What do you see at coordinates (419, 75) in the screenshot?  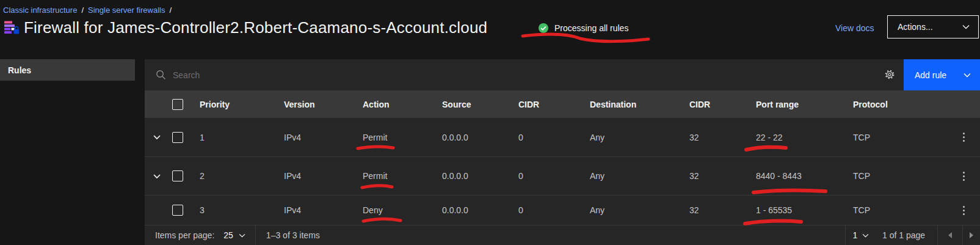 I see `search-box` at bounding box center [419, 75].